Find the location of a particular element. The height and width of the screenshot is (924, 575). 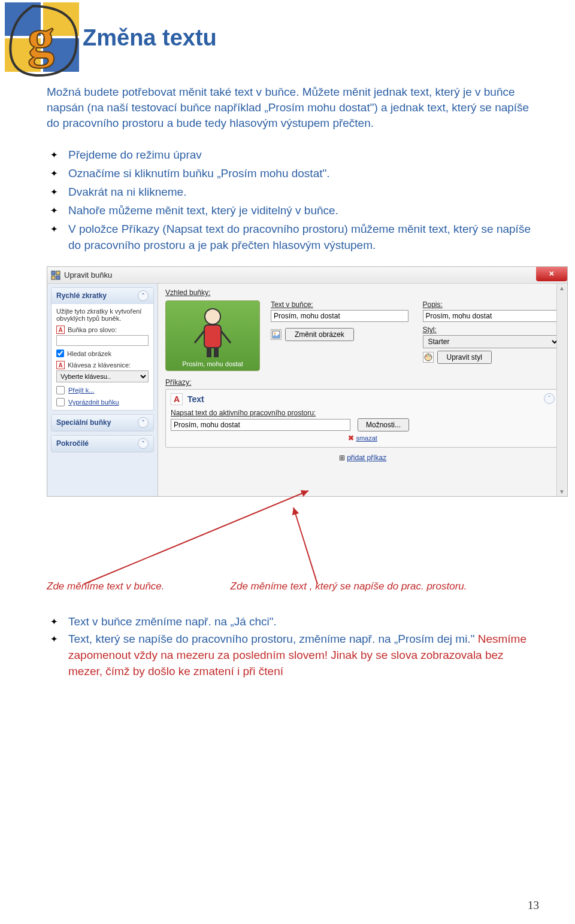

list-item: Text v buňce změníme např. na „Já chci". is located at coordinates (293, 622).